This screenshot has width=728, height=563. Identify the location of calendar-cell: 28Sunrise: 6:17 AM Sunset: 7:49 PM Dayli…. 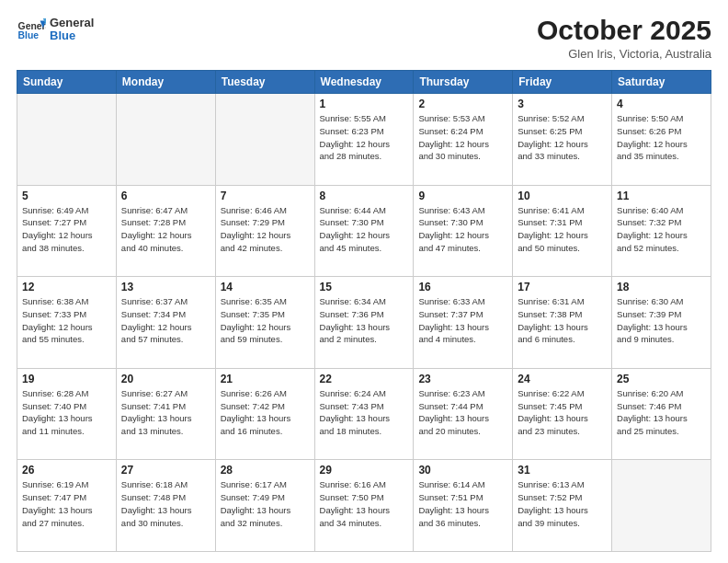
(265, 506).